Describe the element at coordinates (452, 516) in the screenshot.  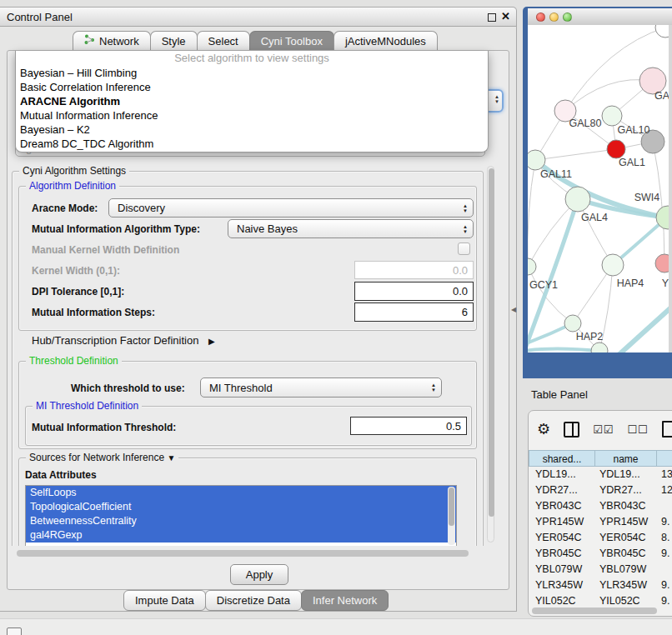
I see `attributes-scrollbar` at that location.